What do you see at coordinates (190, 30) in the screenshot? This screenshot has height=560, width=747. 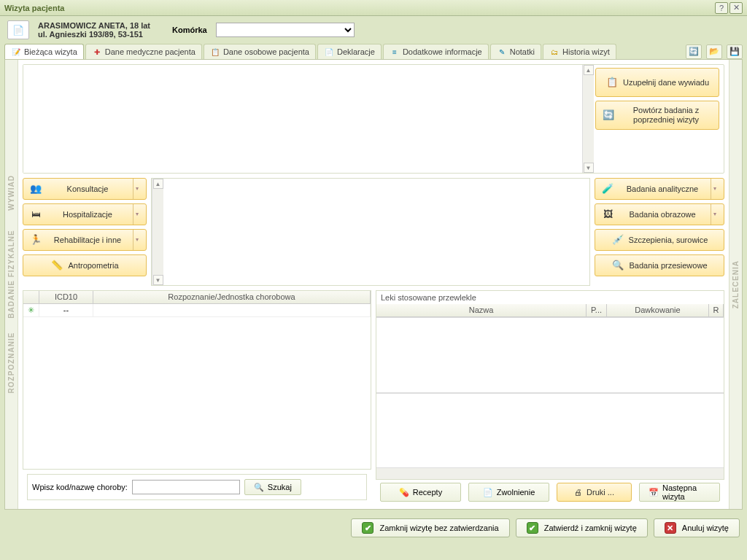 I see `cell-label: Komórka` at bounding box center [190, 30].